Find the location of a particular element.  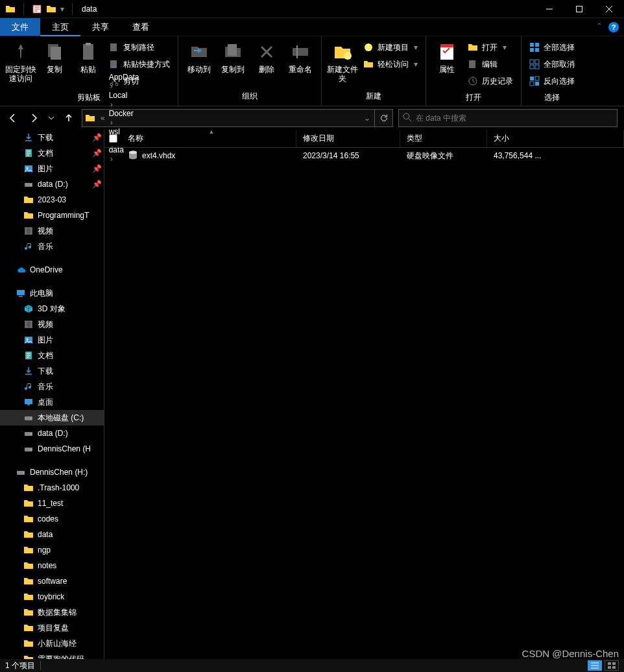

group-organize-label: 组织 is located at coordinates (250, 97).